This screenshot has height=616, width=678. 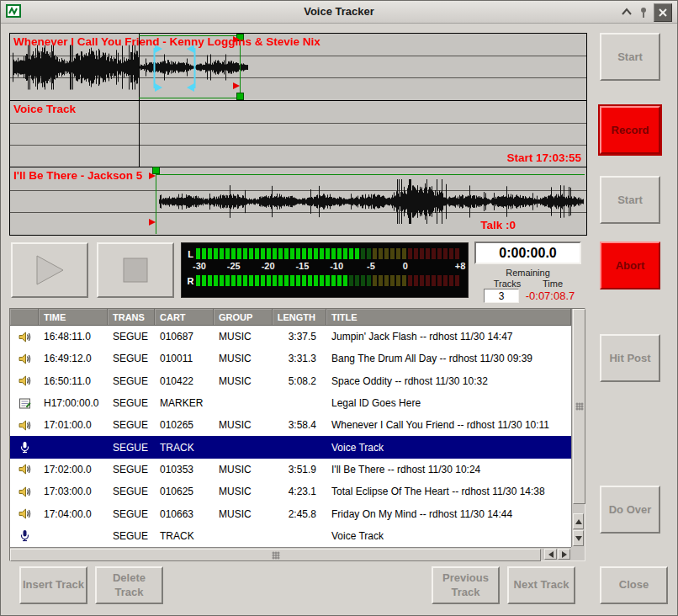 What do you see at coordinates (498, 226) in the screenshot?
I see `track-talk-note: Talk :0` at bounding box center [498, 226].